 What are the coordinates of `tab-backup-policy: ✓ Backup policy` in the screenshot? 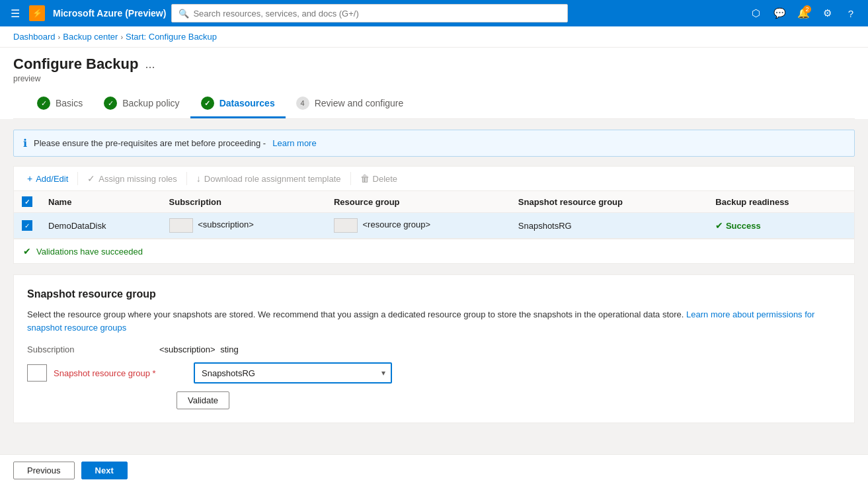 It's located at (141, 104).